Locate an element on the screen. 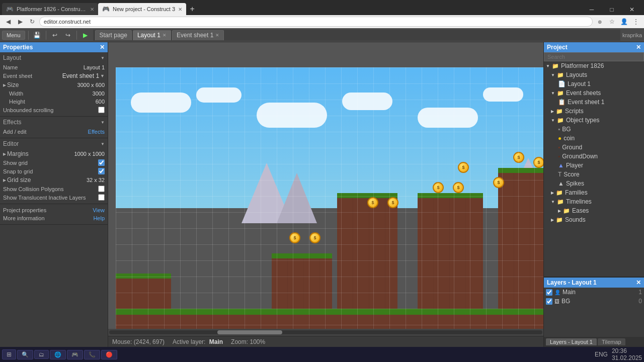 The height and width of the screenshot is (362, 644). tree-platformer1826: ▼ 📁 Platformer 1826 is located at coordinates (594, 66).